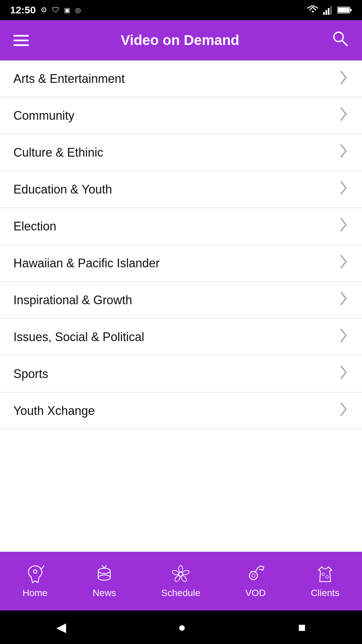  I want to click on recent-button: ■, so click(302, 627).